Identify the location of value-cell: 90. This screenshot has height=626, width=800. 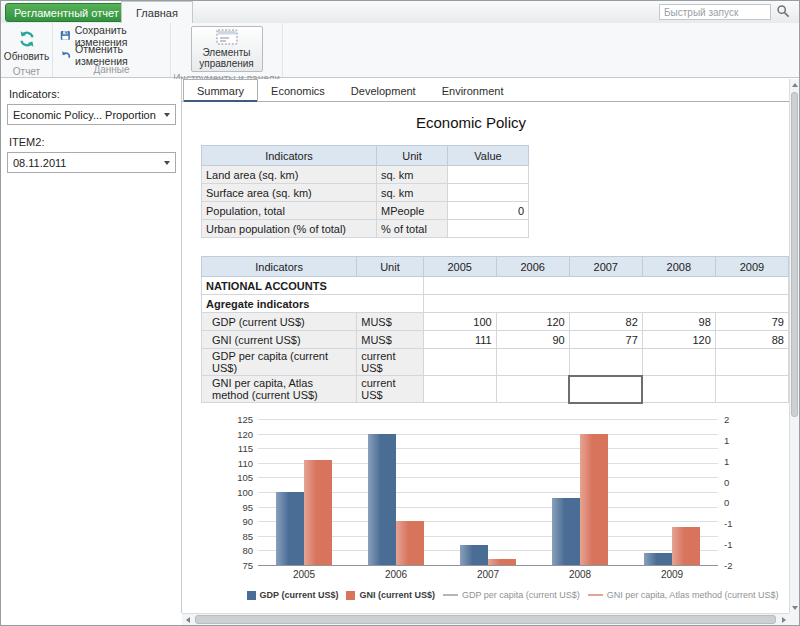
(532, 340).